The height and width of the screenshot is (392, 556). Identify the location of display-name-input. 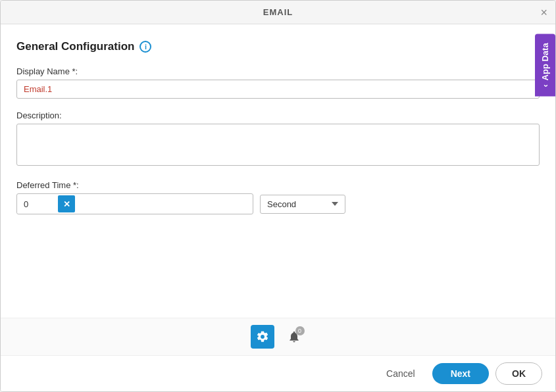
(278, 89).